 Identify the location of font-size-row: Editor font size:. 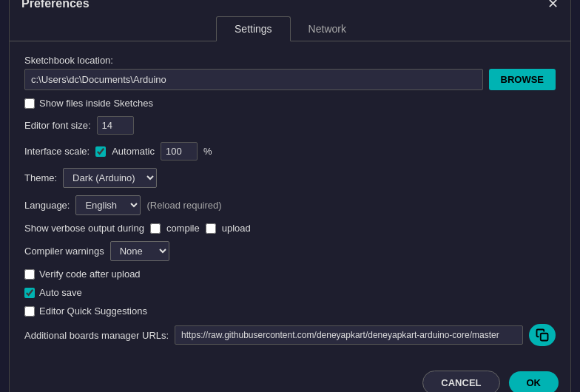
(290, 126).